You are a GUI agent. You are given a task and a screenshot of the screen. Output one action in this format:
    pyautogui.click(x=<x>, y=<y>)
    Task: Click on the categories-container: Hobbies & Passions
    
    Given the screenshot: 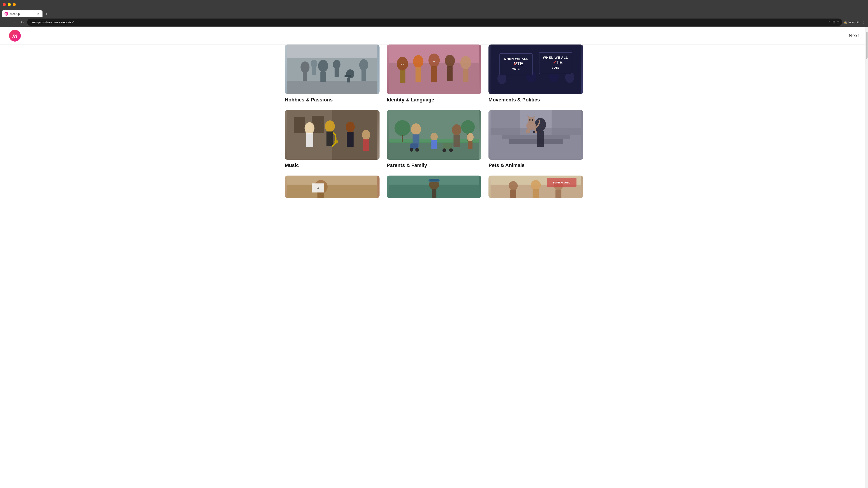 What is the action you would take?
    pyautogui.click(x=434, y=127)
    